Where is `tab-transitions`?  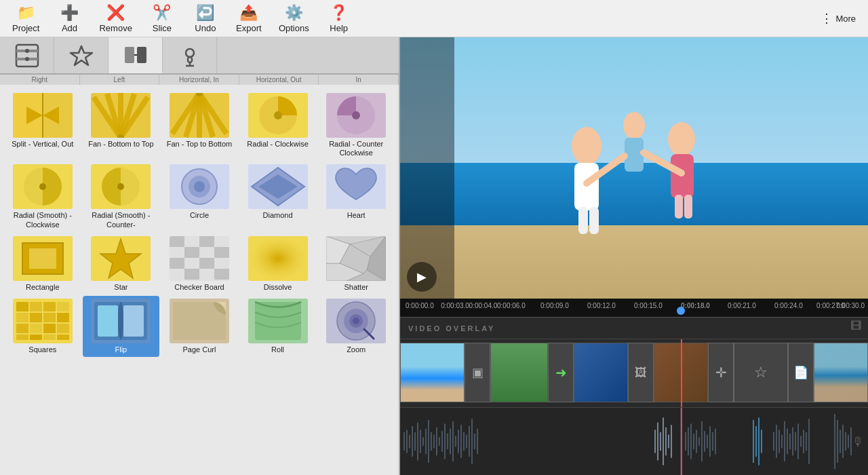
tab-transitions is located at coordinates (136, 56).